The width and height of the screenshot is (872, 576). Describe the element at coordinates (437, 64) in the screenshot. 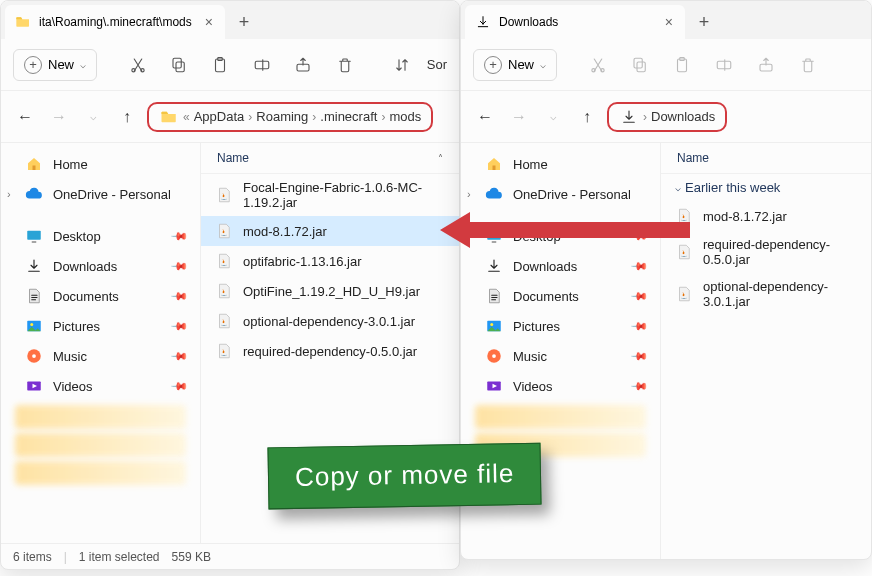

I see `sort-label: Sor` at that location.